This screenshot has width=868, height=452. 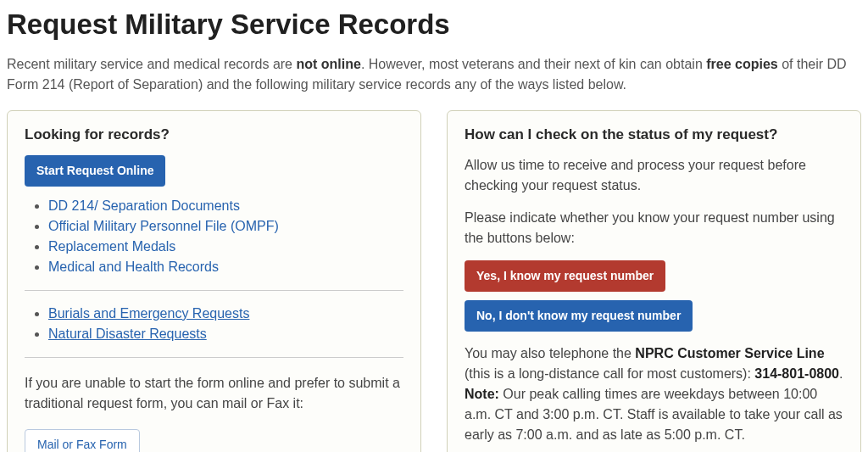 I want to click on no-dont-know-request-number-button: No, I don't know my request number, so click(x=578, y=315).